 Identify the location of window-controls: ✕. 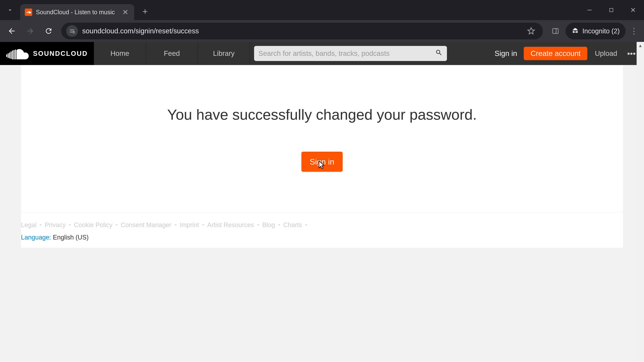
(611, 10).